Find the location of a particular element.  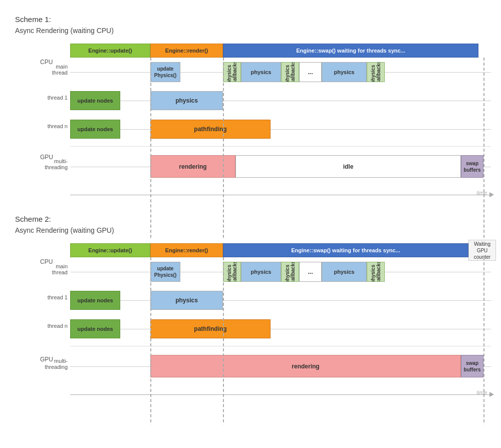

dashed-line-1a is located at coordinates (151, 148).